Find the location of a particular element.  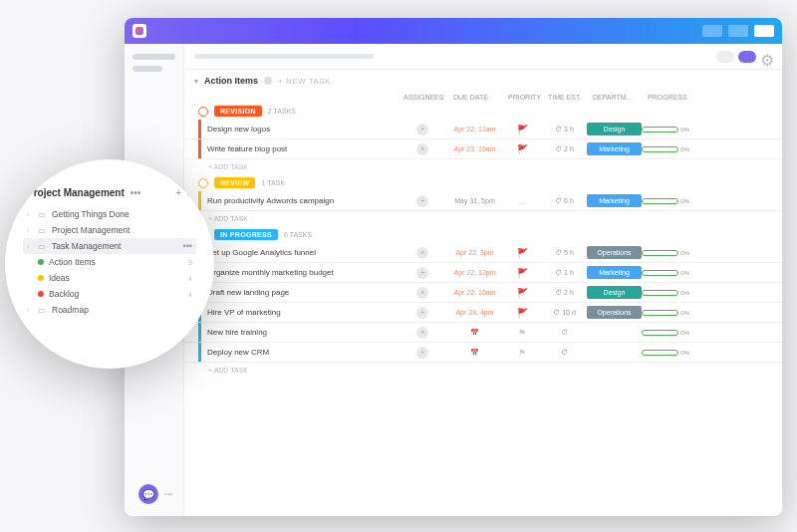

due-date: Apr 22, 10am is located at coordinates (474, 293).